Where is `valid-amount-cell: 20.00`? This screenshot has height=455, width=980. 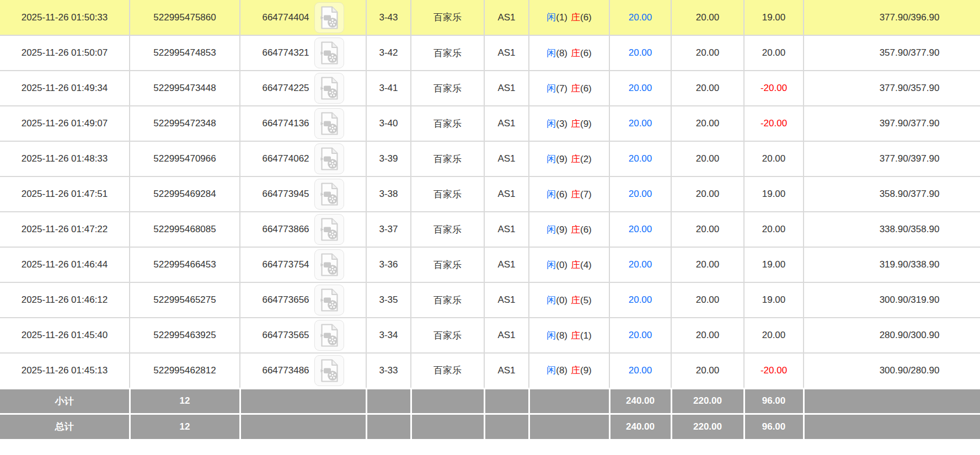 valid-amount-cell: 20.00 is located at coordinates (708, 265).